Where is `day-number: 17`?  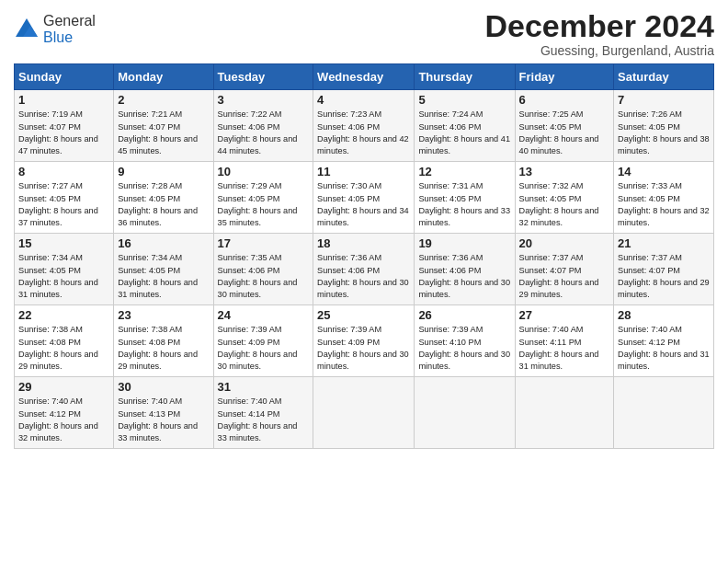
day-number: 17 is located at coordinates (264, 243).